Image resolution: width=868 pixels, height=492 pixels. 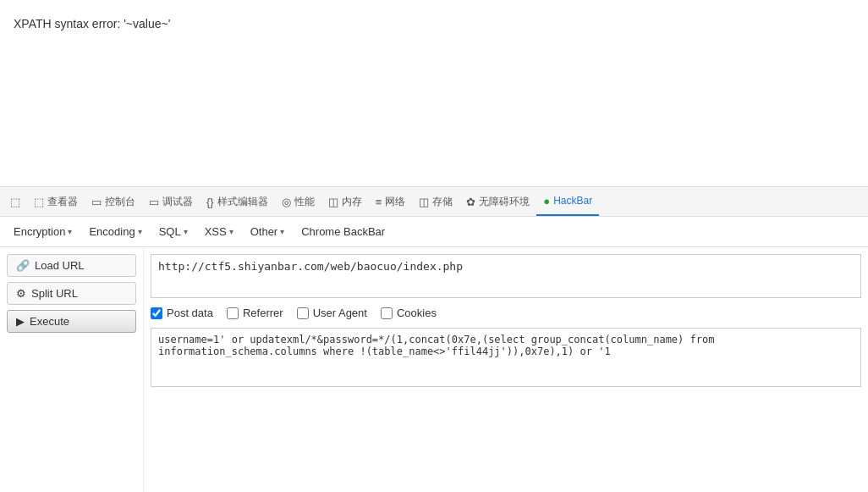 What do you see at coordinates (171, 202) in the screenshot?
I see `devtools-item-debugger: ▭ 调试器` at bounding box center [171, 202].